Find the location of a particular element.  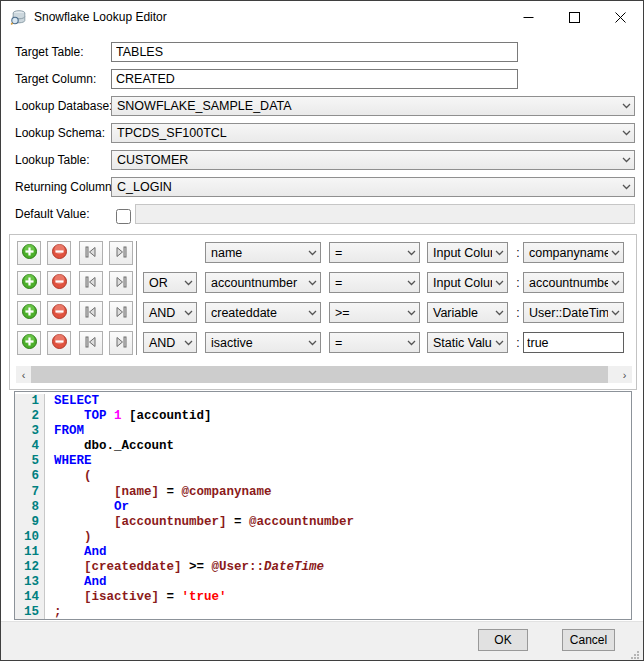

lookup-database-label: Lookup Database: is located at coordinates (64, 106).